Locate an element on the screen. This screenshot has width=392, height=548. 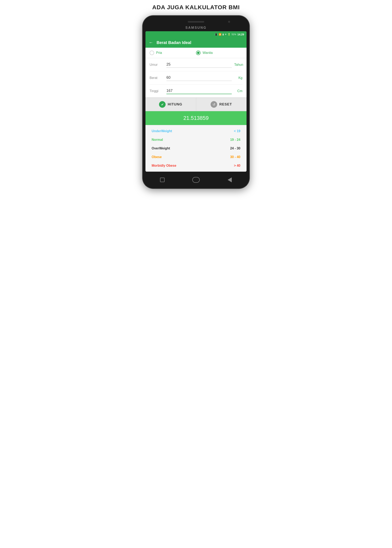
berat-unit: Kg is located at coordinates (238, 78).